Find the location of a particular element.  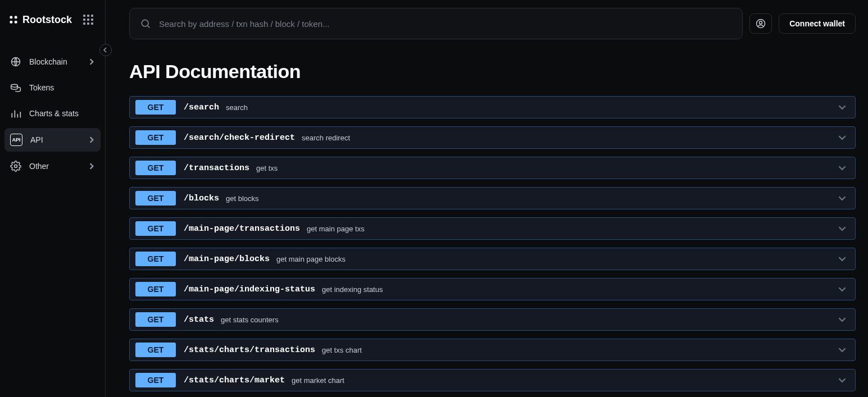

endpoint-description: get txs is located at coordinates (547, 168).